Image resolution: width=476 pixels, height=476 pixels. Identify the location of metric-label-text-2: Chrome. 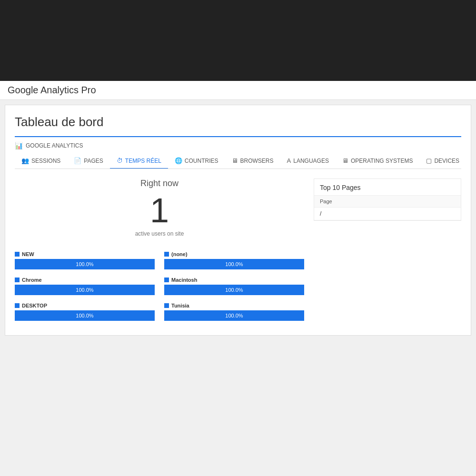
(32, 280).